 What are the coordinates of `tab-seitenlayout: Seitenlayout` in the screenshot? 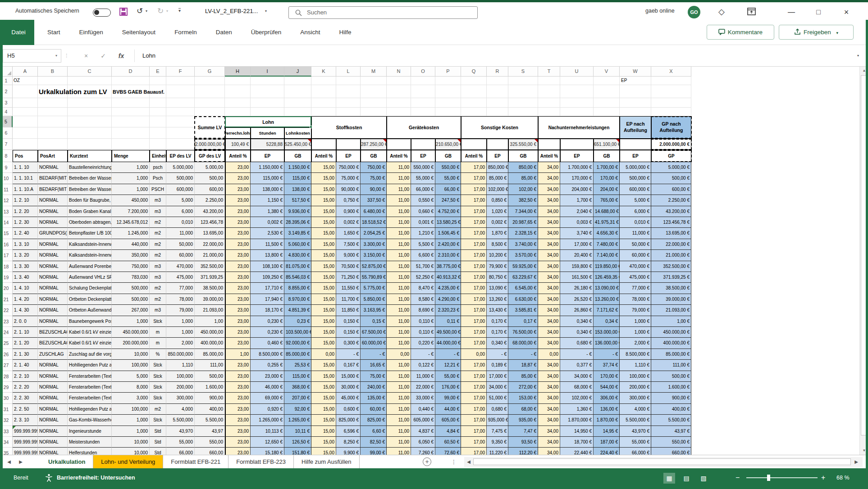 It's located at (139, 32).